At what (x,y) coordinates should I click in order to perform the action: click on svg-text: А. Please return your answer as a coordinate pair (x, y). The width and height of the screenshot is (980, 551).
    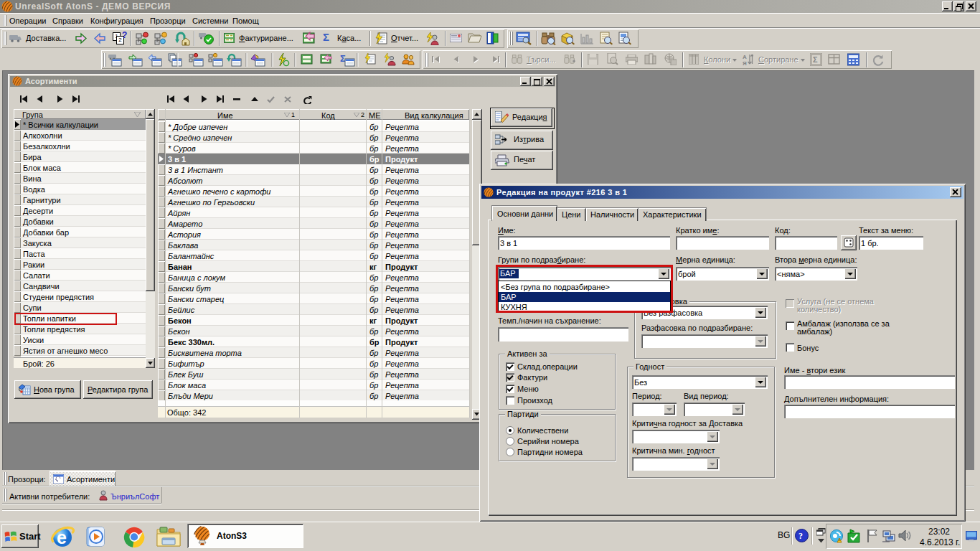
    Looking at the image, I should click on (745, 57).